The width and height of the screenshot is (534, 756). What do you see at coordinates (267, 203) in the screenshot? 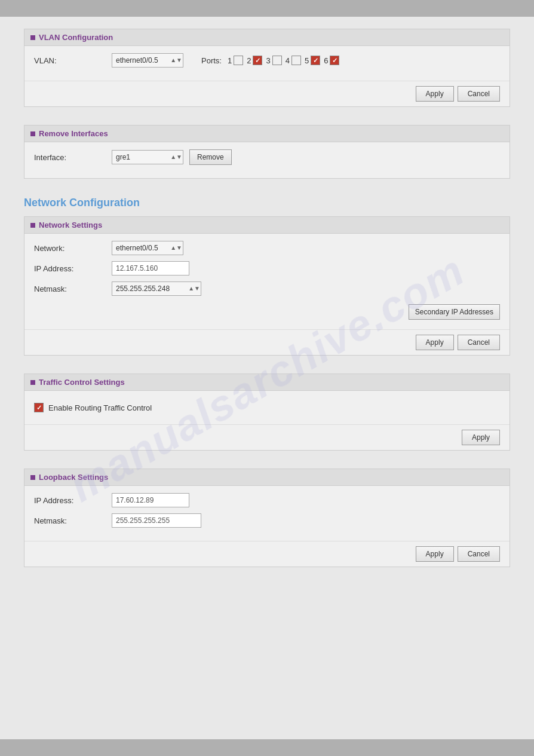
I see `network-config-page-title: Network Configuration` at bounding box center [267, 203].